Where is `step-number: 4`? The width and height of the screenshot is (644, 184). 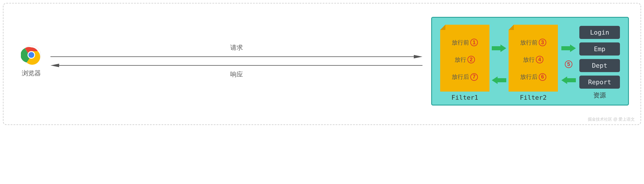 step-number: 4 is located at coordinates (540, 60).